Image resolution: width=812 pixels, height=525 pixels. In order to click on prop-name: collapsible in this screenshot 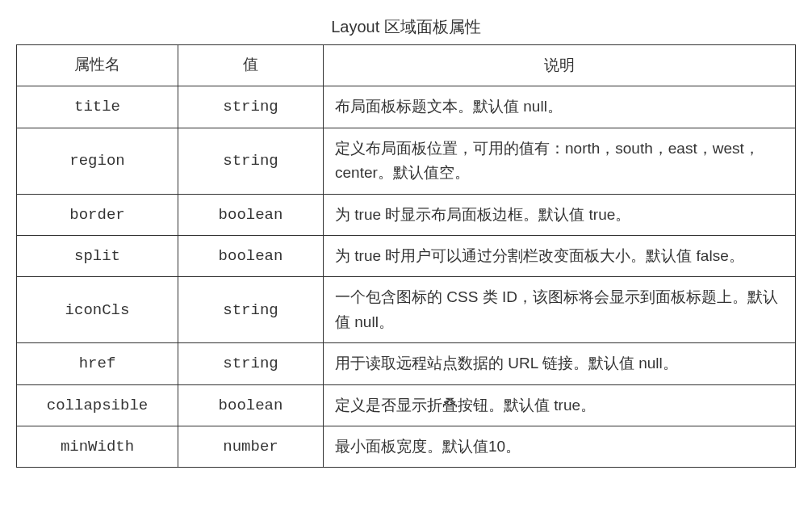, I will do `click(98, 405)`.